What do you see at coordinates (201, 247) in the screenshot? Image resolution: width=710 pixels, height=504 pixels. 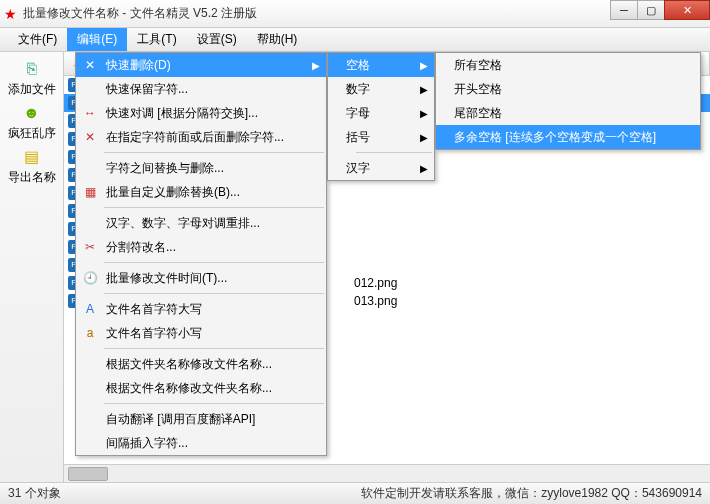 I see `menu-item: ✂分割符改名...` at bounding box center [201, 247].